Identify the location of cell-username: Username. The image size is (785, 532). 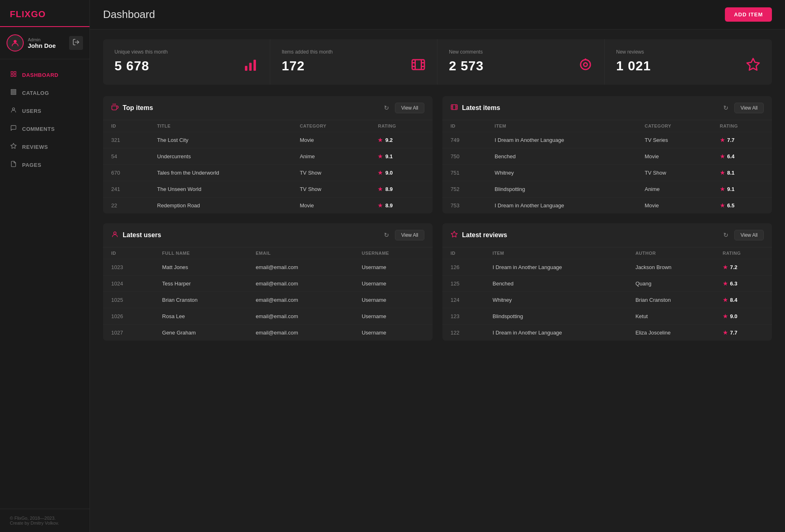
(393, 267).